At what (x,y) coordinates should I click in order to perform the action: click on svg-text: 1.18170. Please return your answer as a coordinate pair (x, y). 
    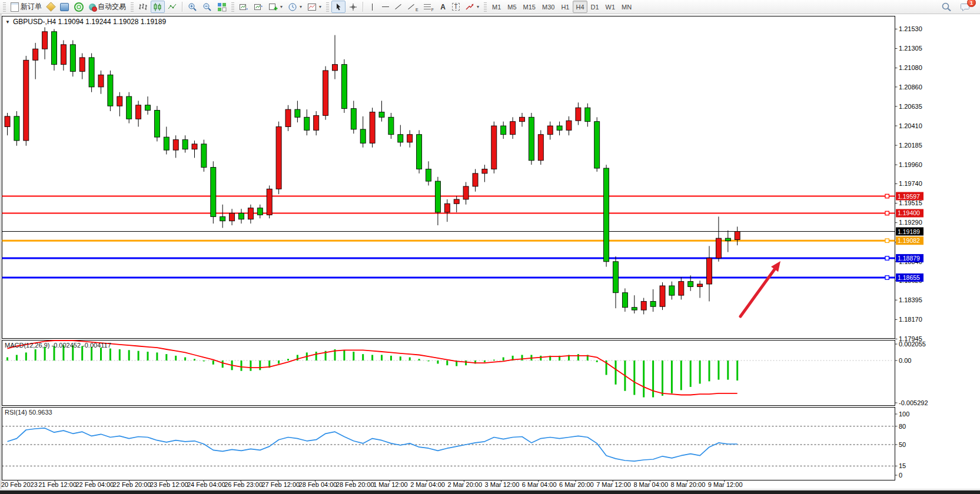
    Looking at the image, I should click on (911, 319).